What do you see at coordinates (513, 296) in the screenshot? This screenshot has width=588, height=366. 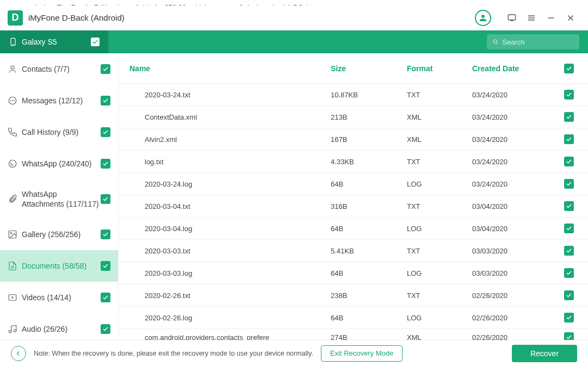 I see `cell-date: 02/26/2020` at bounding box center [513, 296].